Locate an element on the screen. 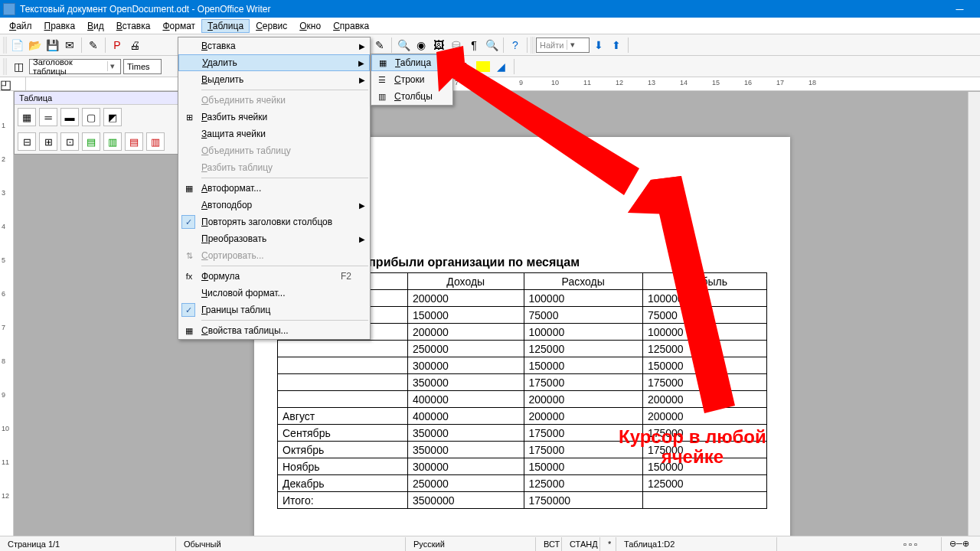  table-insert-icon: ▦ is located at coordinates (27, 117).